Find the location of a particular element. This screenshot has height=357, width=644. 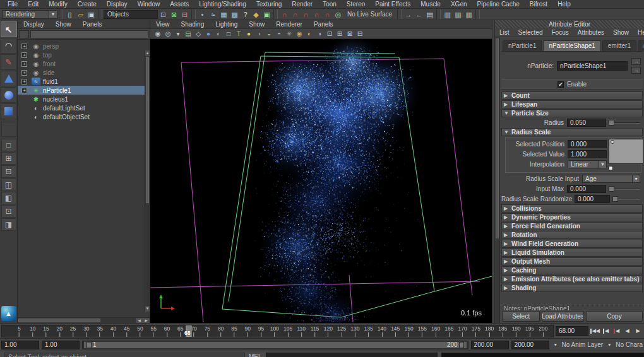

randomize-slider is located at coordinates (626, 199).